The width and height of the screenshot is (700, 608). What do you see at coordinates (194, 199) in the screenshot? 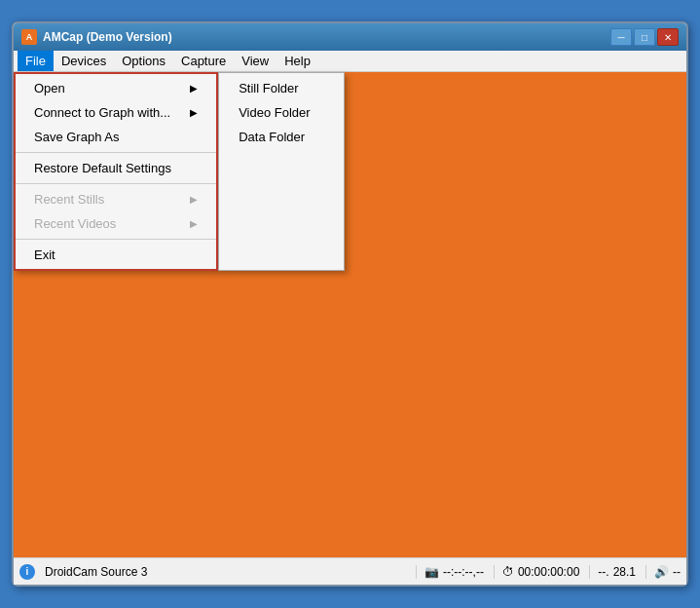
I see `recent-stills-arrow: ▶` at bounding box center [194, 199].